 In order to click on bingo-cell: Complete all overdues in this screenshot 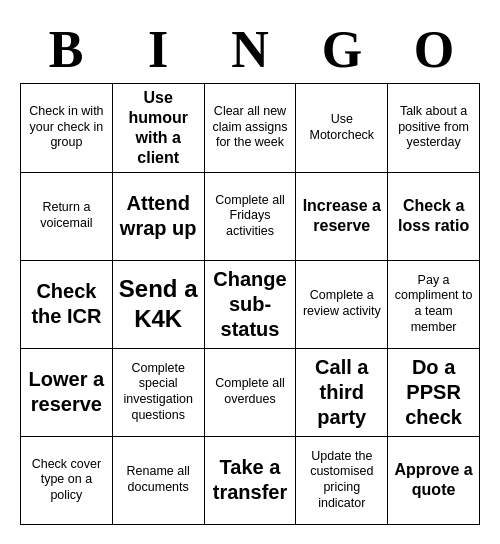, I will do `click(251, 393)`.